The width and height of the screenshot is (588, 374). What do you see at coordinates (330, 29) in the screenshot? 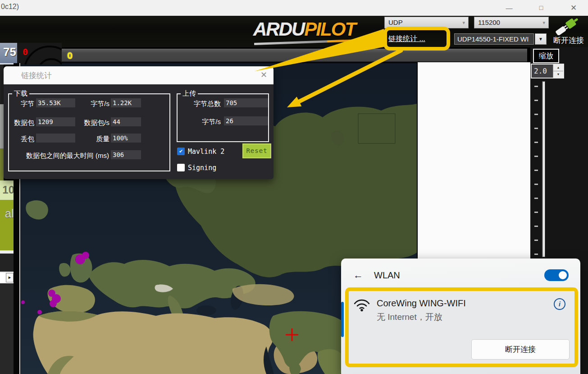
I see `logo-pilot-text: PILOT` at bounding box center [330, 29].